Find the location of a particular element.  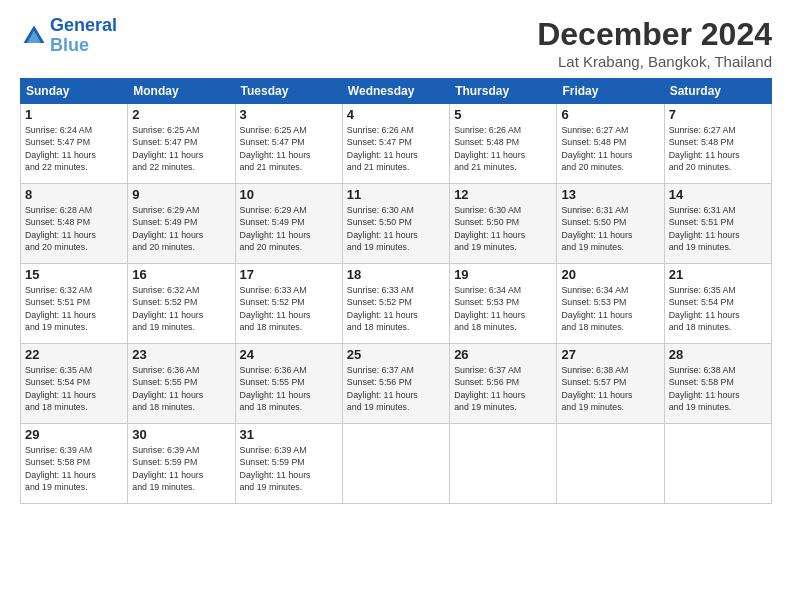

weekday-thursday: Thursday is located at coordinates (504, 92).